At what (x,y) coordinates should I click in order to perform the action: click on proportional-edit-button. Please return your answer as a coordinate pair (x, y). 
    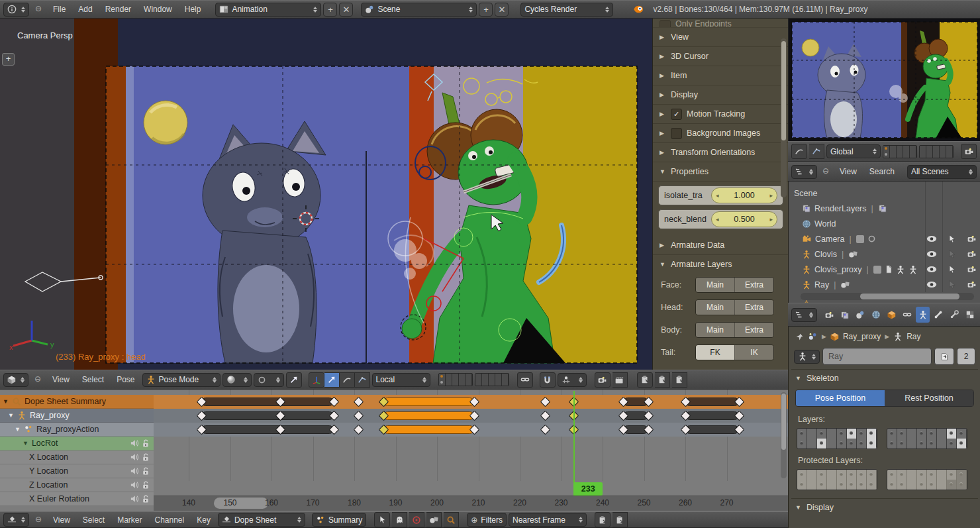
    Looking at the image, I should click on (817, 151).